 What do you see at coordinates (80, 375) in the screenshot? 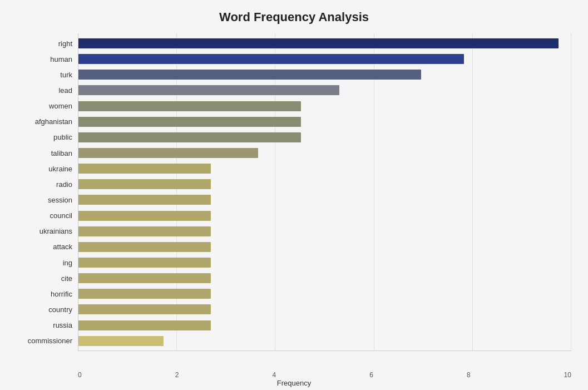
I see `x-tick-label: 0` at bounding box center [80, 375].